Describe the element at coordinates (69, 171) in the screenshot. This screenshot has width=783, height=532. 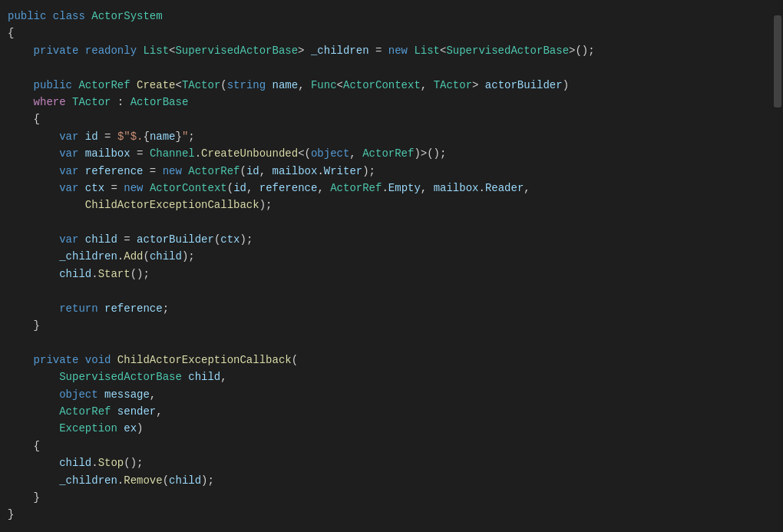
I see `keyword-var3: var` at that location.